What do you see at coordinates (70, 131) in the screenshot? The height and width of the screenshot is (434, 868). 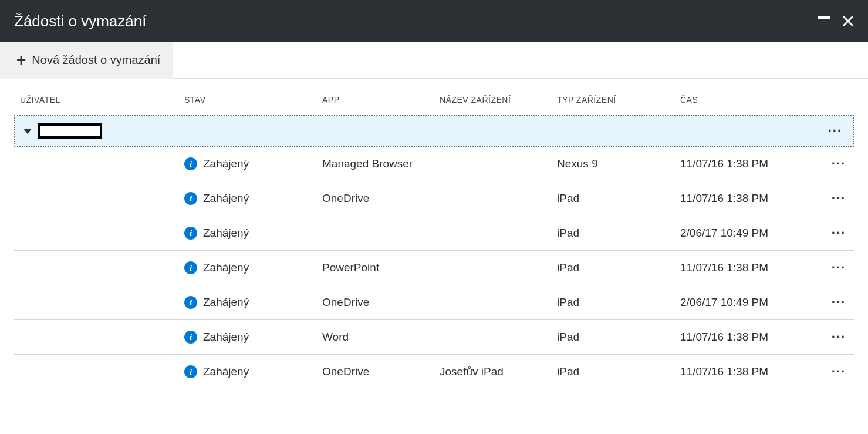 I see `user-redacted` at bounding box center [70, 131].